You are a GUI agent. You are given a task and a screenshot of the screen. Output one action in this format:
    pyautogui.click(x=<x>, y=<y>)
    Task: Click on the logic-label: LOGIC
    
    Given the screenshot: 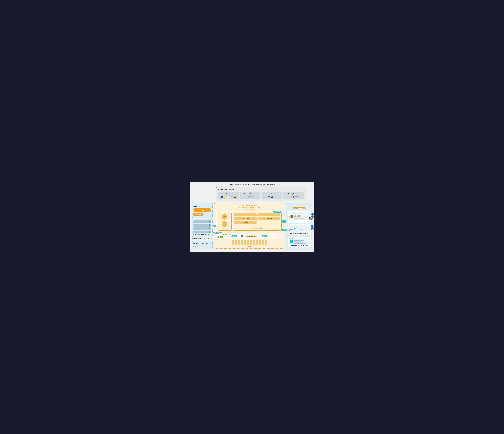 What is the action you would take?
    pyautogui.click(x=224, y=217)
    